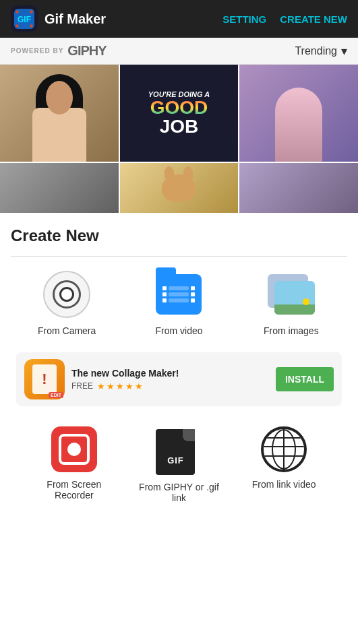 This screenshot has width=358, height=644. What do you see at coordinates (189, 435) in the screenshot?
I see `gif-doc-corner` at bounding box center [189, 435].